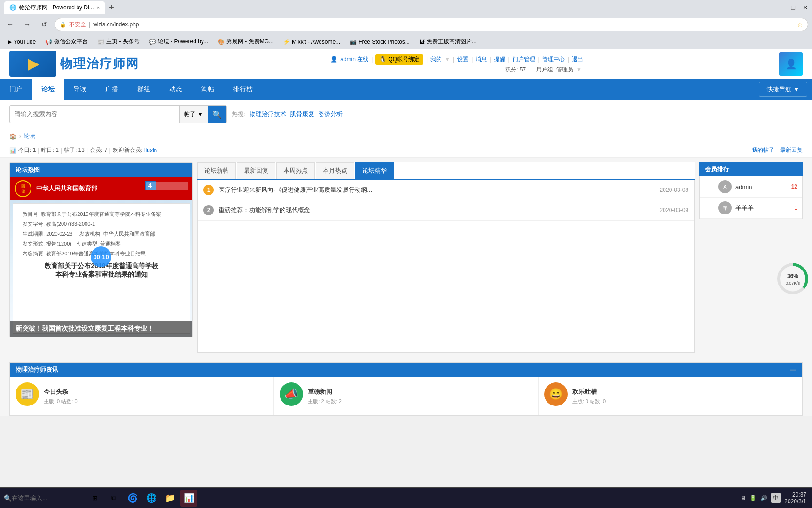 The width and height of the screenshot is (812, 508). I want to click on search-go-button: 🔍, so click(217, 114).